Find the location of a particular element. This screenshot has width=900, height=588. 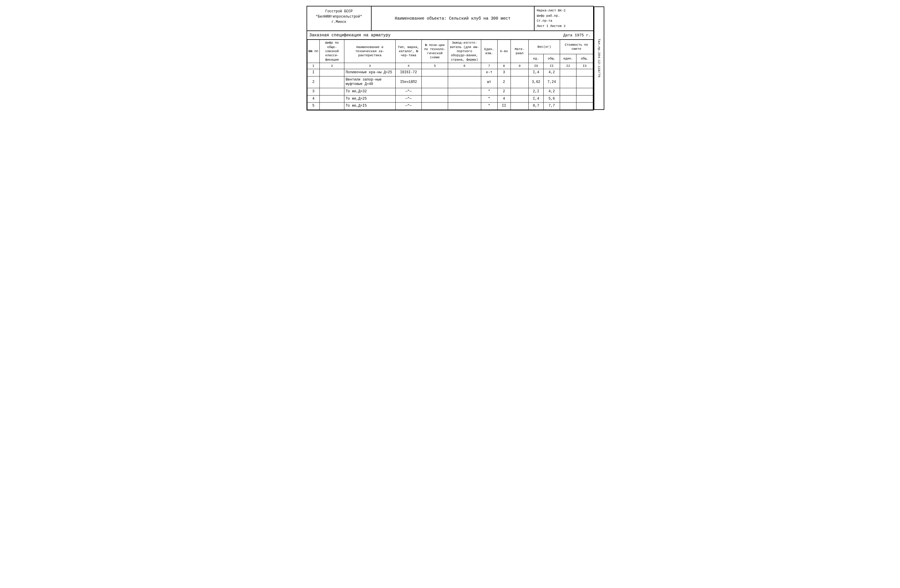

col-header-qty: К-во is located at coordinates (504, 51).